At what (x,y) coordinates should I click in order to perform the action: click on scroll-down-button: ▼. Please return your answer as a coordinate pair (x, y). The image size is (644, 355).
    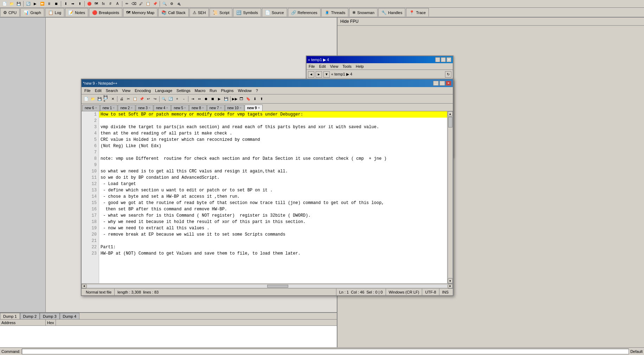
    Looking at the image, I should click on (450, 281).